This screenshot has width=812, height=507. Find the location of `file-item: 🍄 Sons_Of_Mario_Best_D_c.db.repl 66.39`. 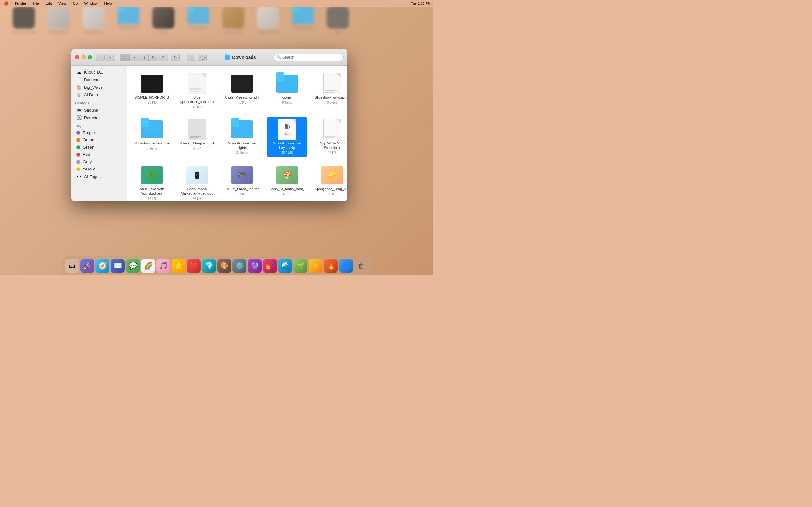

file-item: 🍄 Sons_Of_Mario_Best_D_c.db.repl 66.39 is located at coordinates (287, 182).